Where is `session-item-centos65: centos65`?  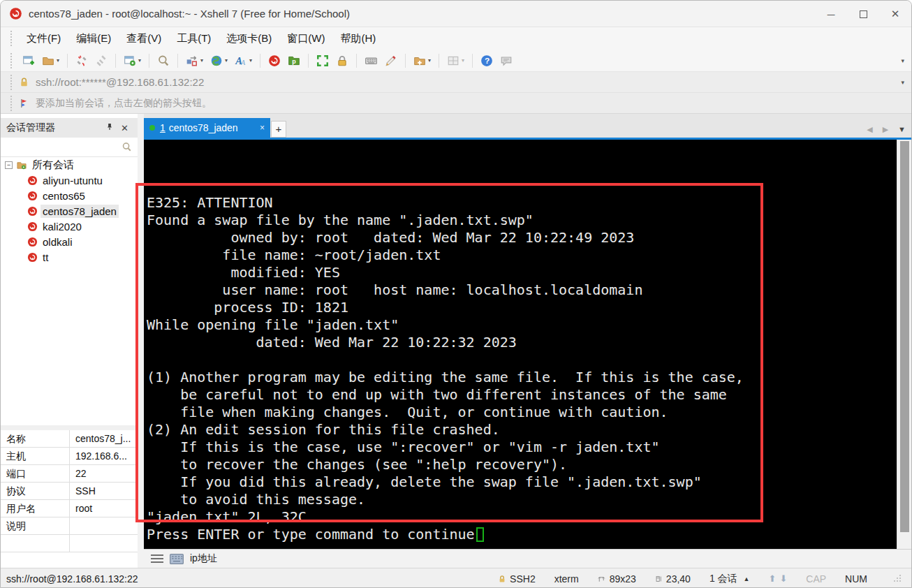
session-item-centos65: centos65 is located at coordinates (69, 196).